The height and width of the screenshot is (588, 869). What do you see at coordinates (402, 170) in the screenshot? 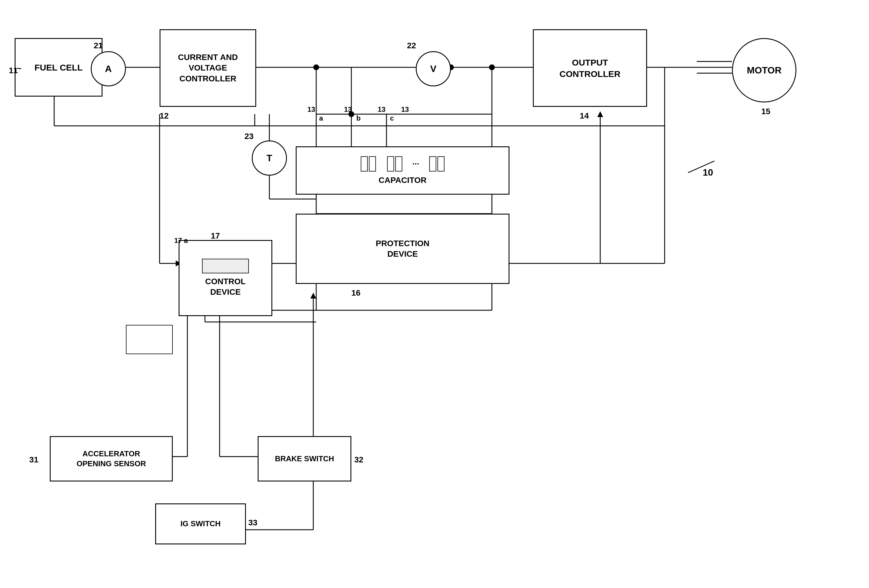
I see `capacitor-block: ··· CAPACITOR` at bounding box center [402, 170].